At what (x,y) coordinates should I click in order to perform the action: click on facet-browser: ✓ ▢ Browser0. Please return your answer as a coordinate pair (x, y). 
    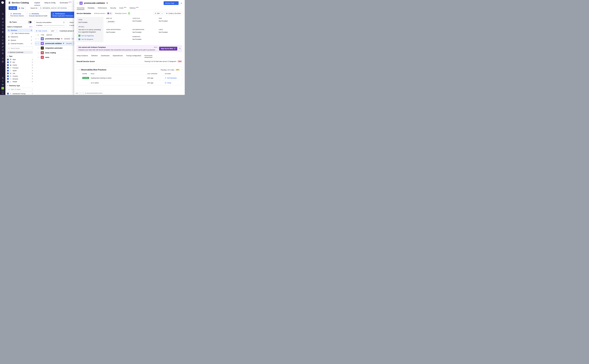
    Looking at the image, I should click on (20, 79).